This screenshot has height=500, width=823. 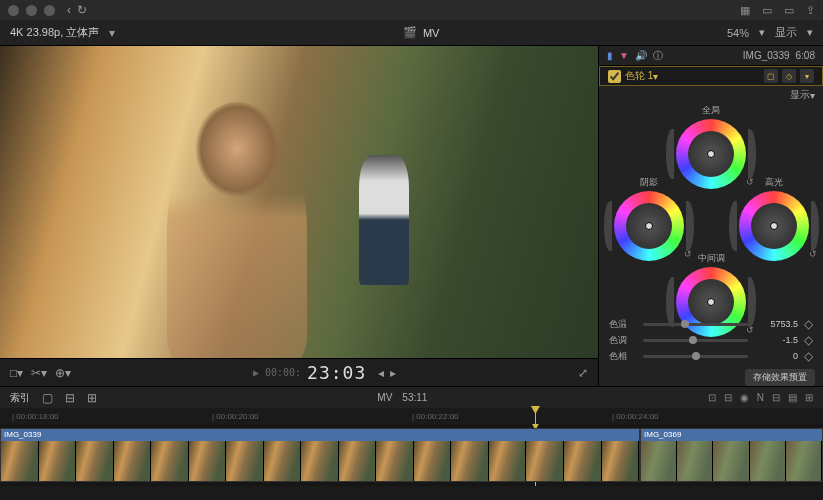 What do you see at coordinates (807, 76) in the screenshot?
I see `fx-dropdown-icon: ▾` at bounding box center [807, 76].